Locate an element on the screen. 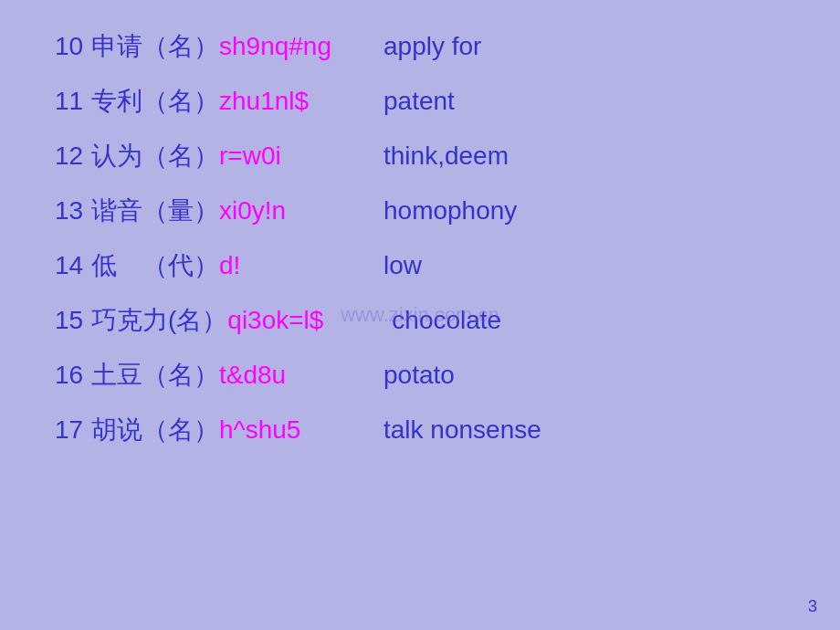 Image resolution: width=840 pixels, height=630 pixels. pinyin: d! is located at coordinates (301, 266).